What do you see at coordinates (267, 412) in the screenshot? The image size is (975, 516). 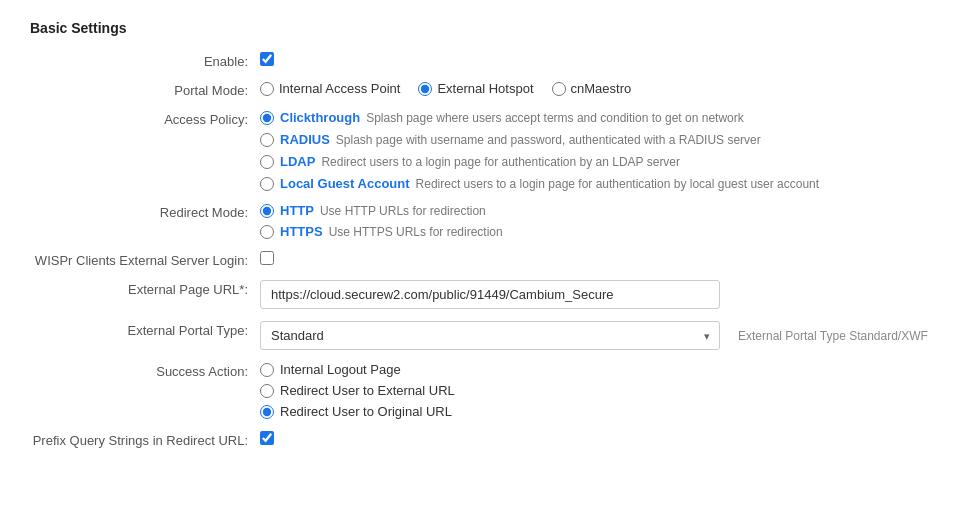 I see `success-action-orig-radio` at bounding box center [267, 412].